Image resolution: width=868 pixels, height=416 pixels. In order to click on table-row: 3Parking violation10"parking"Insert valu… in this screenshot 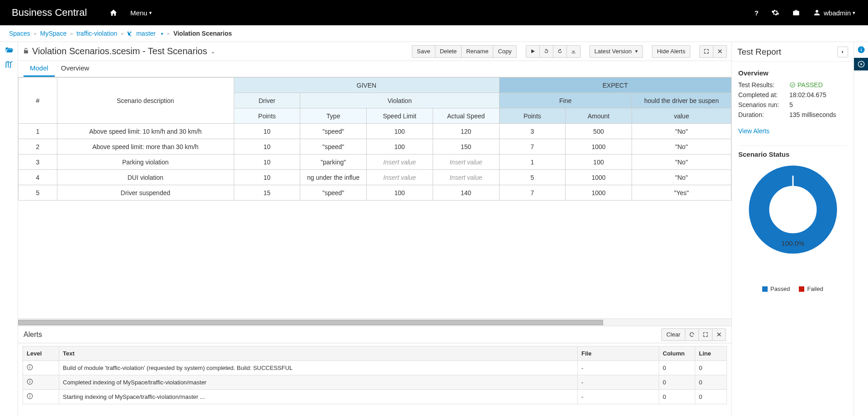, I will do `click(375, 162)`.